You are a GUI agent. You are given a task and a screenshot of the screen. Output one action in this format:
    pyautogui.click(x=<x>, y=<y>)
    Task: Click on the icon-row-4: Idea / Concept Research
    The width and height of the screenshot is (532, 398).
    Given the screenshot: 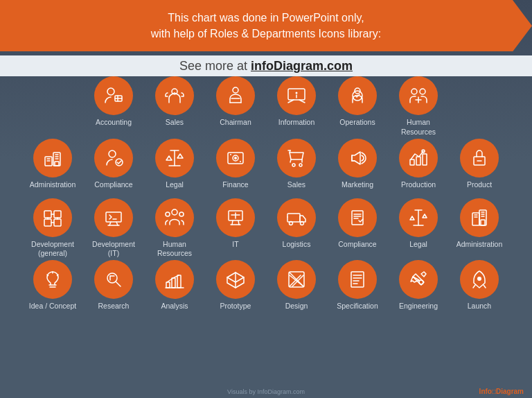 What is the action you would take?
    pyautogui.click(x=266, y=289)
    